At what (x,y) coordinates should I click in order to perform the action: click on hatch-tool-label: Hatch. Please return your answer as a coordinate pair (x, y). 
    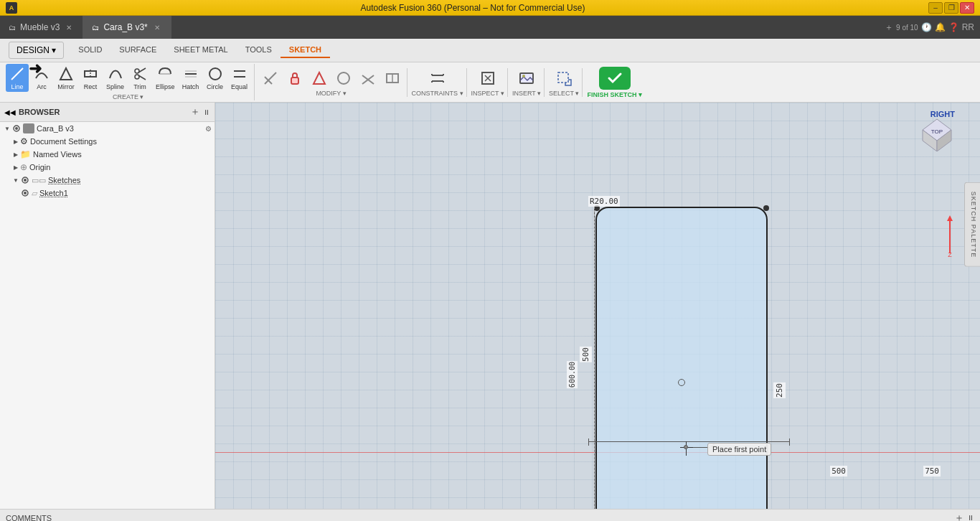
    Looking at the image, I should click on (191, 87).